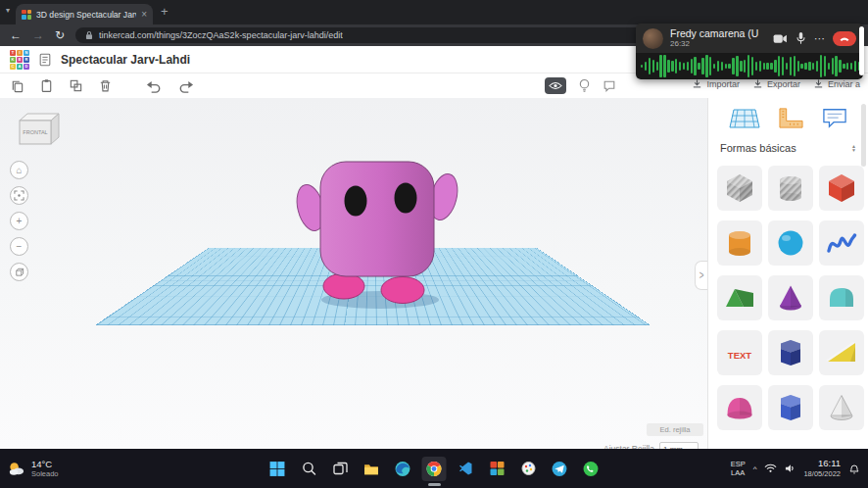  What do you see at coordinates (844, 39) in the screenshot?
I see `stop-recording-button` at bounding box center [844, 39].